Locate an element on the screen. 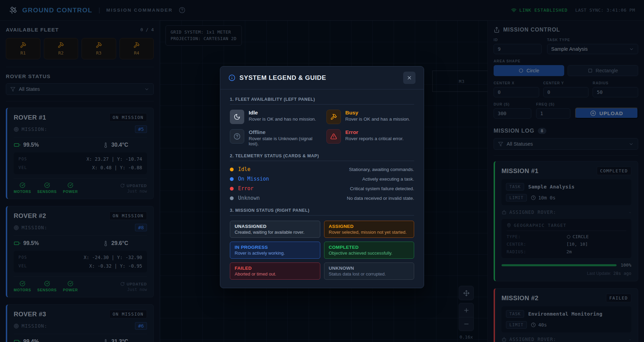 The height and width of the screenshot is (342, 644). status-box-failed: FAILED Aborted or timed out. is located at coordinates (275, 271).